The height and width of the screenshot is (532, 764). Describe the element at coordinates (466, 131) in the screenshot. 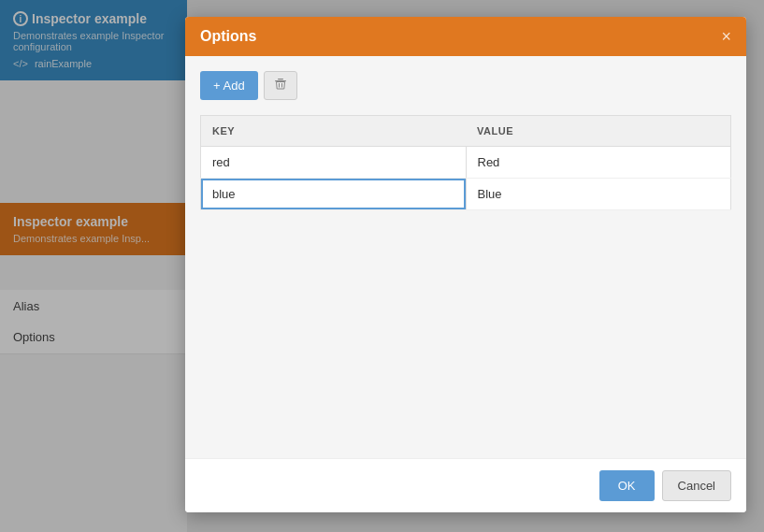

I see `table-header: KEY VALUE` at that location.